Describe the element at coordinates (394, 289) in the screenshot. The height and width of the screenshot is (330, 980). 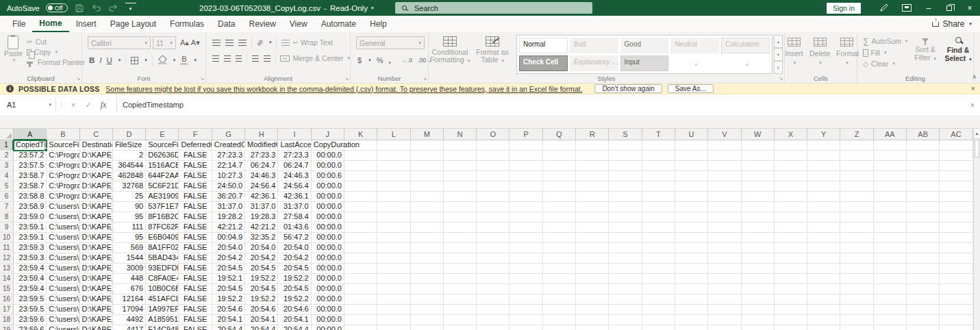
I see `cell-L15` at that location.